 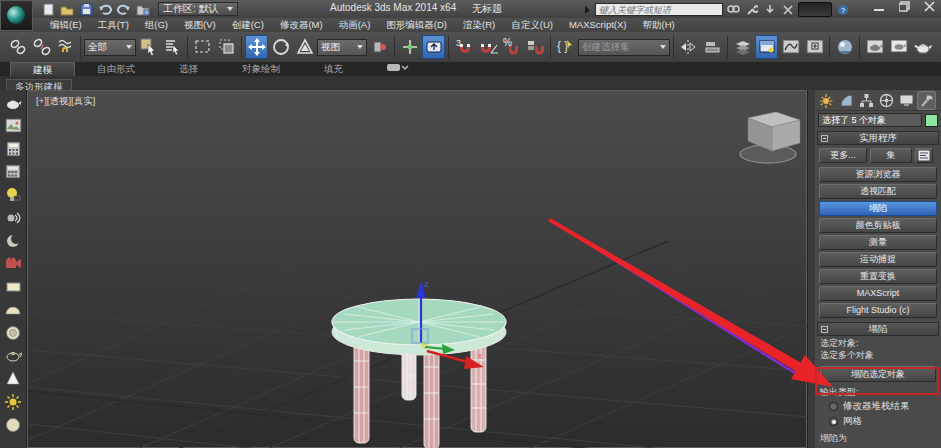 I want to click on tab-create-icon, so click(x=826, y=100).